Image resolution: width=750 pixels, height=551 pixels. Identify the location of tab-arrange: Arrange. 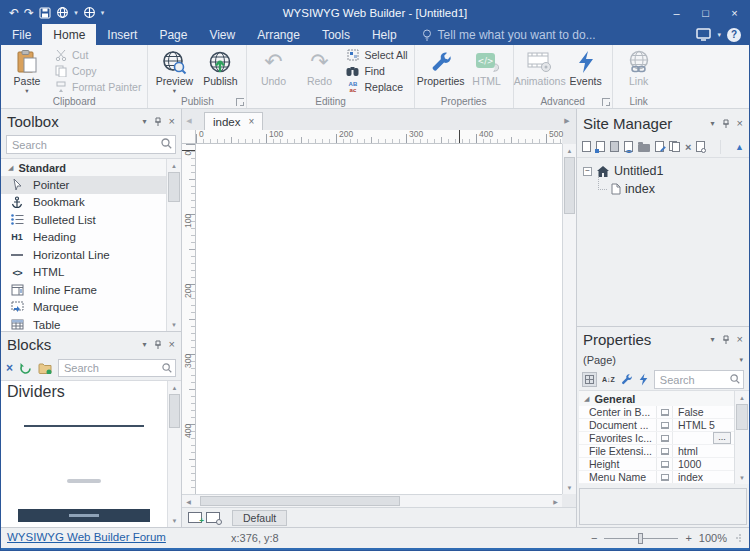
(278, 34).